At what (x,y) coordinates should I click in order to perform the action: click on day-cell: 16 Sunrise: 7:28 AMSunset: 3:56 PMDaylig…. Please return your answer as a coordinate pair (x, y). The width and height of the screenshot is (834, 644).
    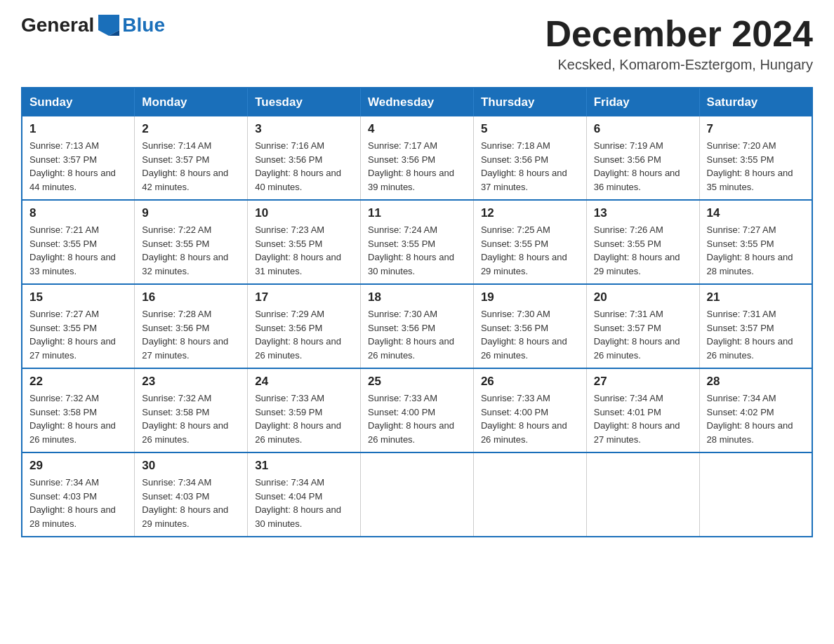
    Looking at the image, I should click on (191, 326).